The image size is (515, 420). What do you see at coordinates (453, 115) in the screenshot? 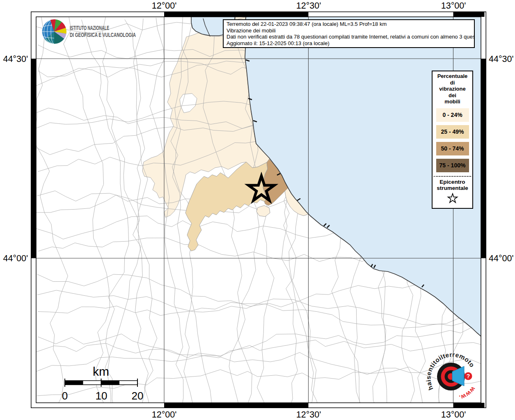
I see `legend-swatch-0-24: 0 - 24%` at bounding box center [453, 115].